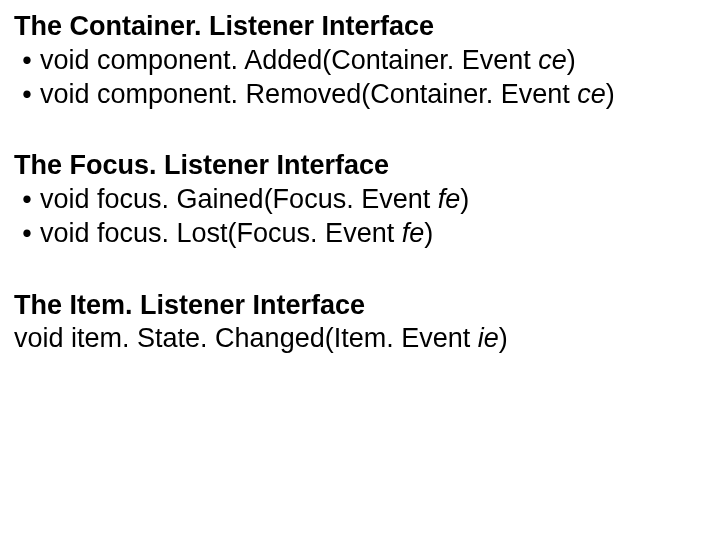 The height and width of the screenshot is (540, 720). What do you see at coordinates (360, 166) in the screenshot?
I see `heading: The Focus. Listener Interface` at bounding box center [360, 166].